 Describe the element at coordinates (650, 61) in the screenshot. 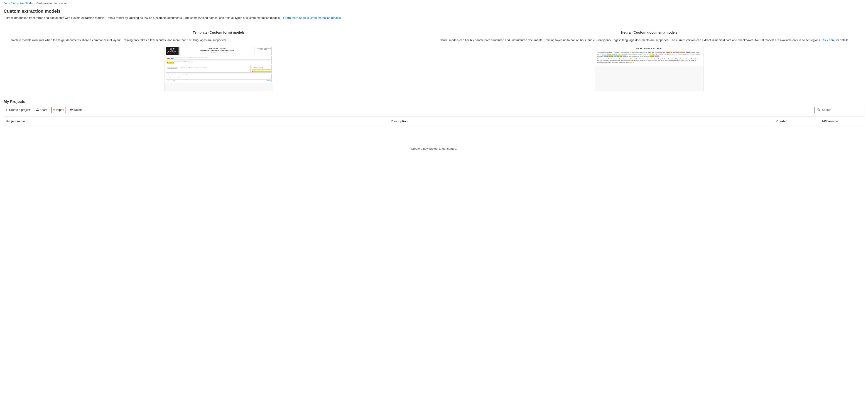

I see `neural-model-column: Neural (Custom document) models Neural m…` at that location.